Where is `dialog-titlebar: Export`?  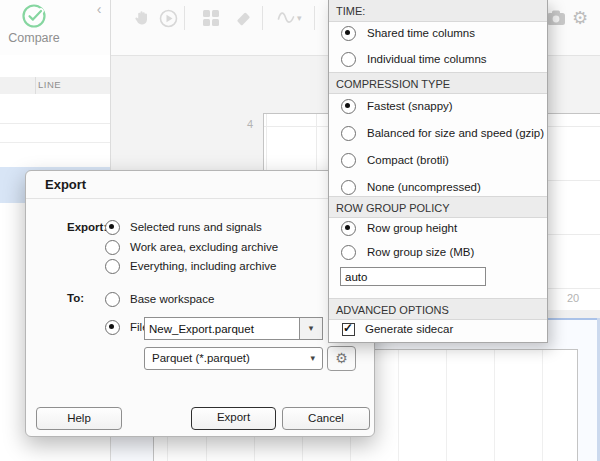 dialog-titlebar: Export is located at coordinates (200, 185).